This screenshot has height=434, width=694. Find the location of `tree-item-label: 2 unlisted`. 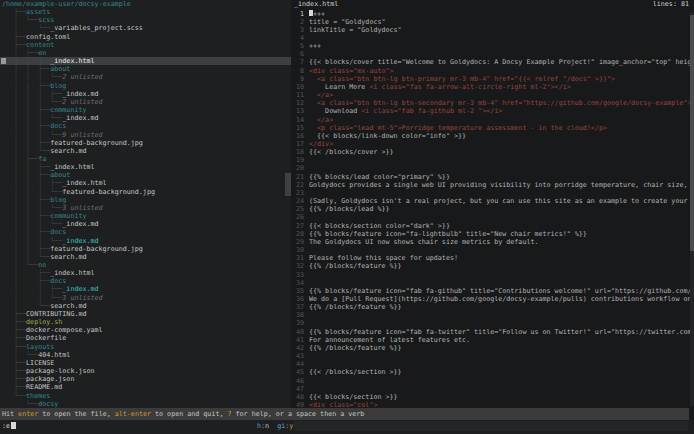

tree-item-label: 2 unlisted is located at coordinates (82, 77).